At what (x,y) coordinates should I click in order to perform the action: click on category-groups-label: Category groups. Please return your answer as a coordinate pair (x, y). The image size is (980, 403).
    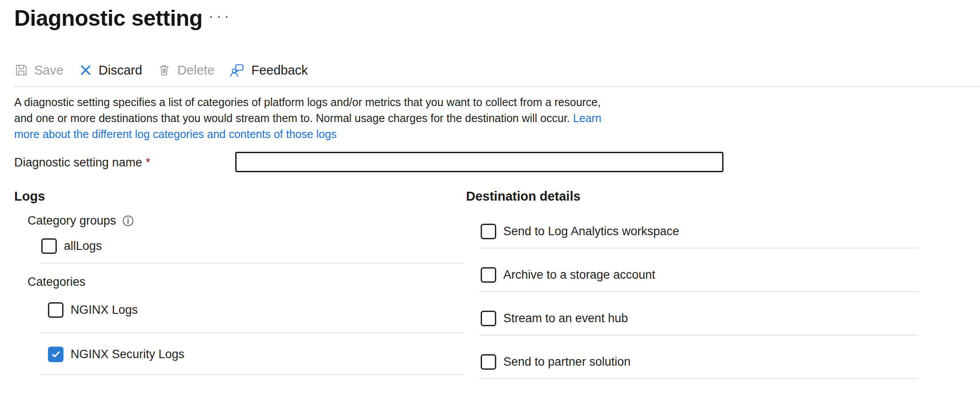
    Looking at the image, I should click on (81, 221).